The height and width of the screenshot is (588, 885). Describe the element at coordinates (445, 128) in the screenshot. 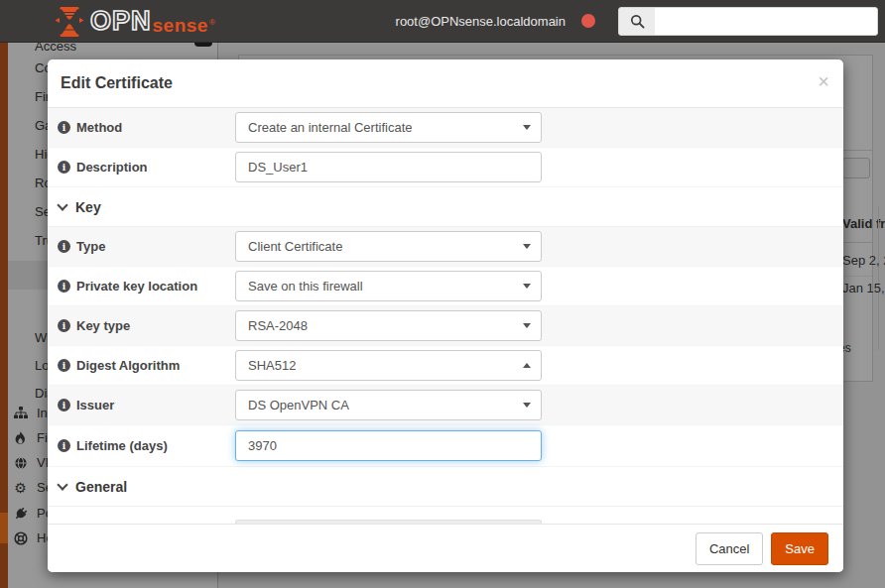

I see `form-row-method: Method Create an internal Certificate` at that location.